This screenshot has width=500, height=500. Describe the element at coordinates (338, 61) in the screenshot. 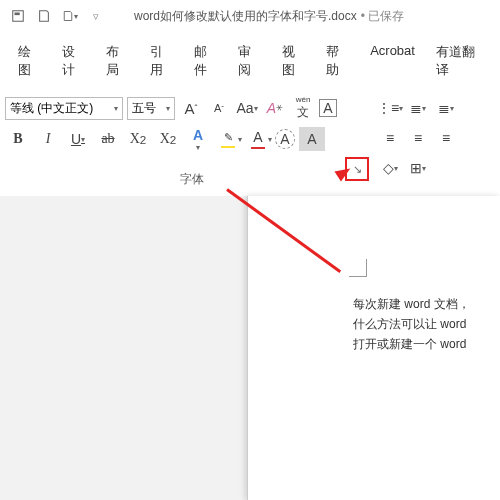

I see `tab-help: 帮助` at that location.